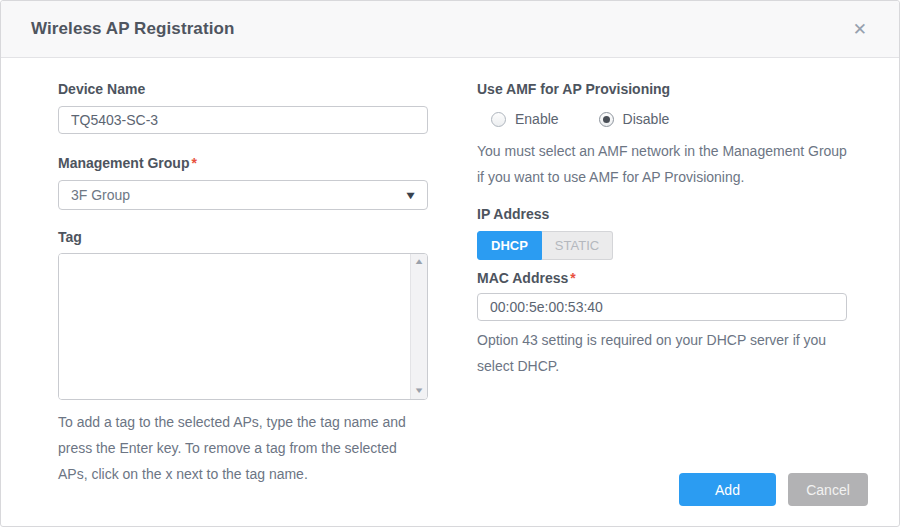 This screenshot has height=527, width=900. Describe the element at coordinates (243, 448) in the screenshot. I see `tag-help-text: To add a tag to the selected APs, type t…` at that location.